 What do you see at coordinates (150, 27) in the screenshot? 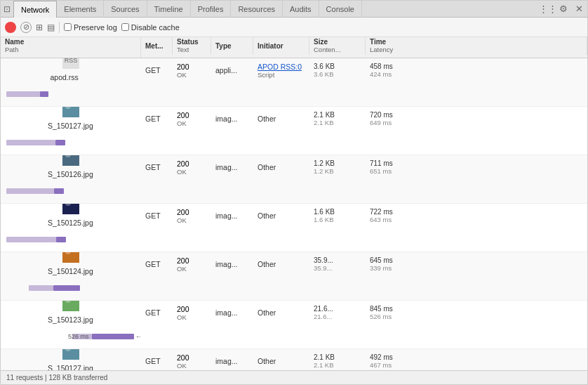
I see `disable-cache-label: Disable cache` at bounding box center [150, 27].